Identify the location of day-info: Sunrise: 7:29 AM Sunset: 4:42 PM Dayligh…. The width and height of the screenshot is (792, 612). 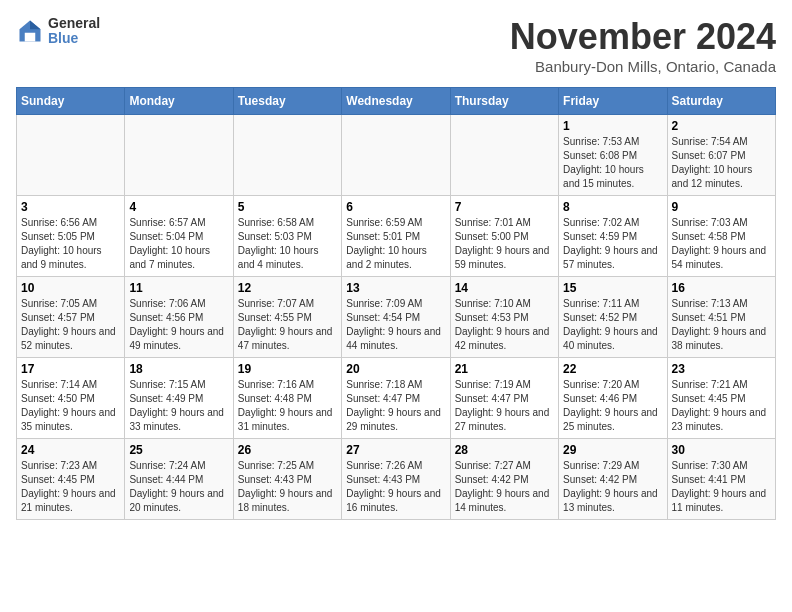
(612, 487).